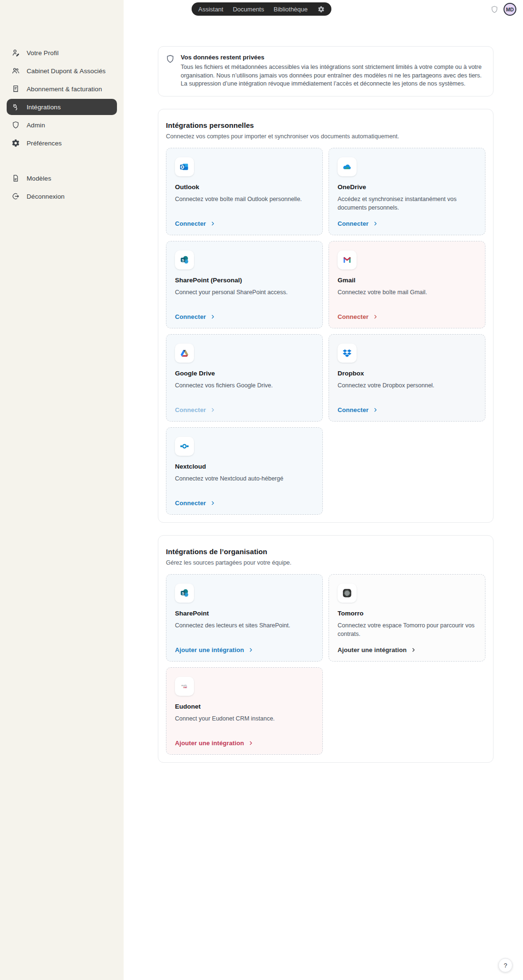 The width and height of the screenshot is (523, 980). I want to click on sidebar-item-label: Modèles, so click(39, 179).